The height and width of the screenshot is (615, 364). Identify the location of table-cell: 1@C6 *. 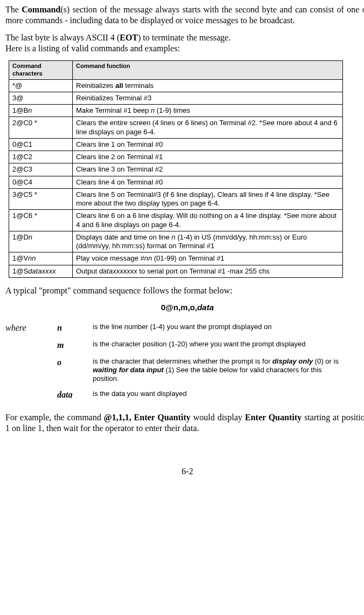
(41, 221).